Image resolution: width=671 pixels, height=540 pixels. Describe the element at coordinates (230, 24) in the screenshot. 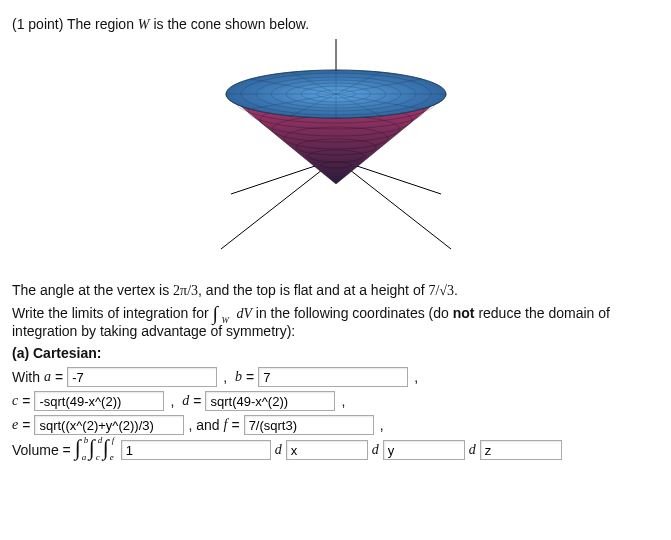

I see `intro-suffix: is the cone shown below.` at that location.